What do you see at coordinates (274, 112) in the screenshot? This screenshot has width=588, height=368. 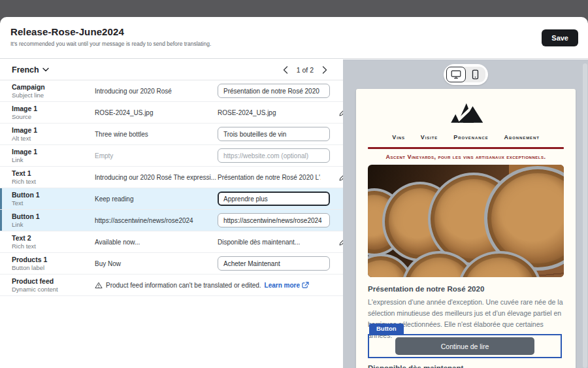 I see `translation-cell: ROSE-2024_US.jpg` at bounding box center [274, 112].